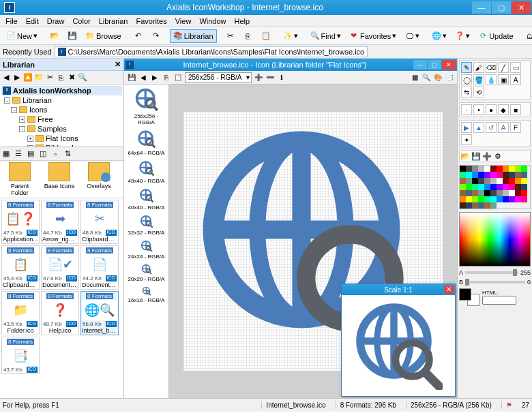  What do you see at coordinates (20, 179) in the screenshot?
I see `shelf-parent: Parent Folder` at bounding box center [20, 179].